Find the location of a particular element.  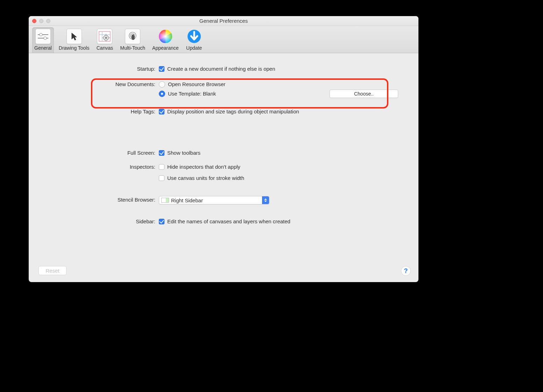

use-template-radio is located at coordinates (162, 94).